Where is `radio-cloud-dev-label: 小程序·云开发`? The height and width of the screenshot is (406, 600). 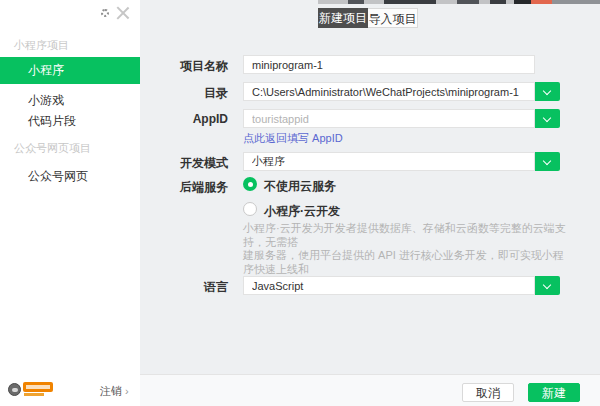
radio-cloud-dev-label: 小程序·云开发 is located at coordinates (302, 212).